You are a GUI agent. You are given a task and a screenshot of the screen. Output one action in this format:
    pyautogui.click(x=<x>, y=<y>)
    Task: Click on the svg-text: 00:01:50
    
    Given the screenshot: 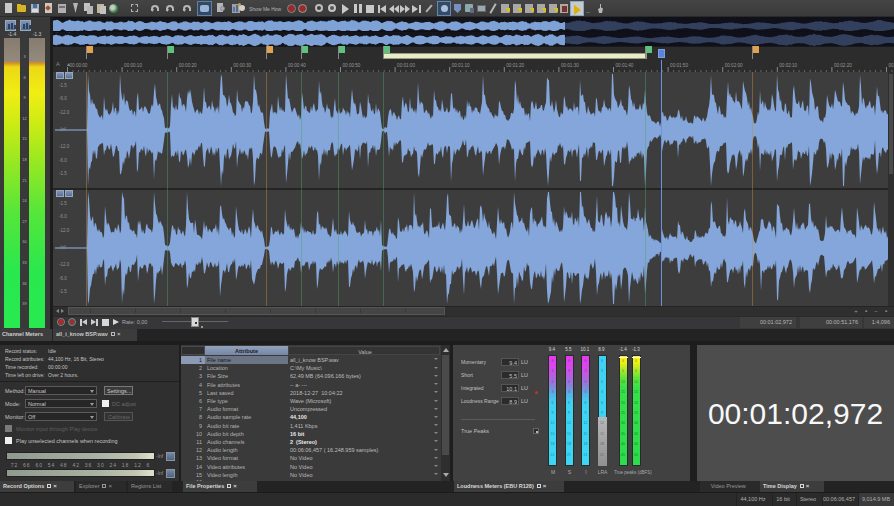 What is the action you would take?
    pyautogui.click(x=679, y=66)
    